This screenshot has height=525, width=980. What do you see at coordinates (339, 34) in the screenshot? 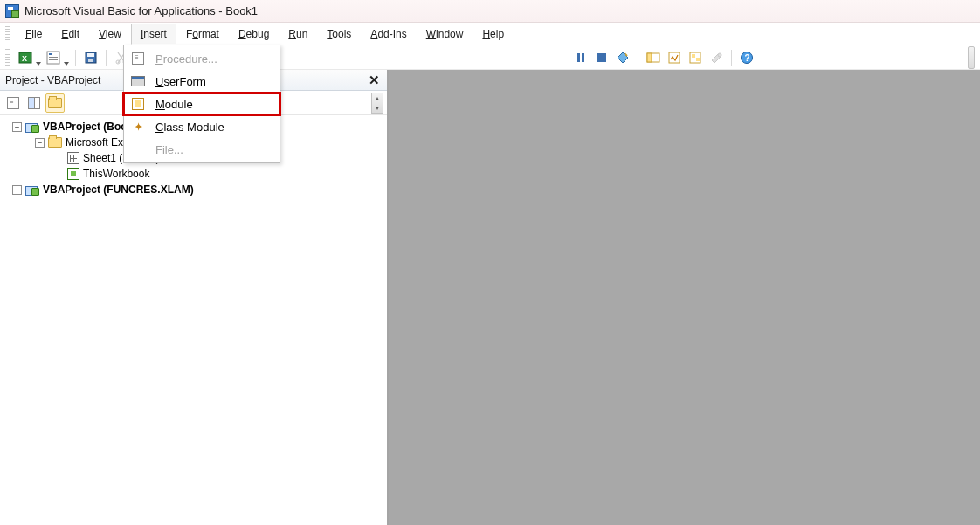
I see `menu-tools: Tools` at bounding box center [339, 34].